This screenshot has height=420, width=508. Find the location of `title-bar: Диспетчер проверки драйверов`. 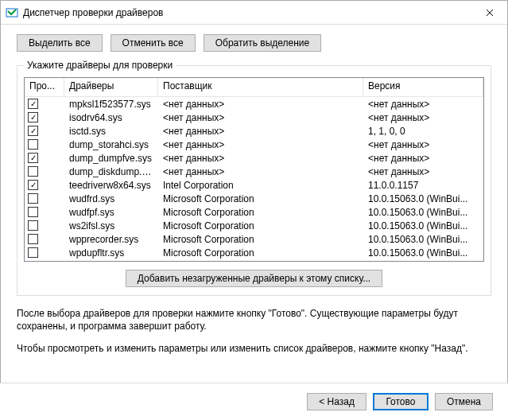

title-bar: Диспетчер проверки драйверов is located at coordinates (254, 13).